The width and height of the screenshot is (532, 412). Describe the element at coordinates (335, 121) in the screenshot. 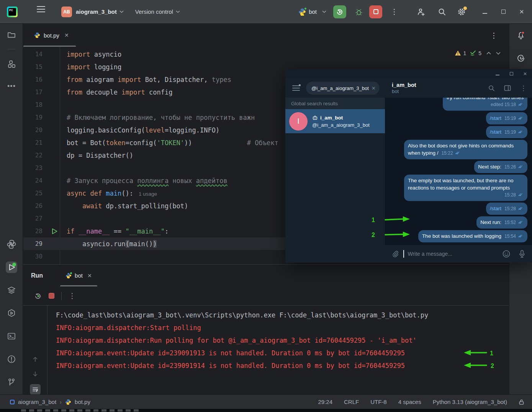

I see `tg-chat-list-item: I i_am_bot @i_am_a_aiogram_3_bot` at that location.